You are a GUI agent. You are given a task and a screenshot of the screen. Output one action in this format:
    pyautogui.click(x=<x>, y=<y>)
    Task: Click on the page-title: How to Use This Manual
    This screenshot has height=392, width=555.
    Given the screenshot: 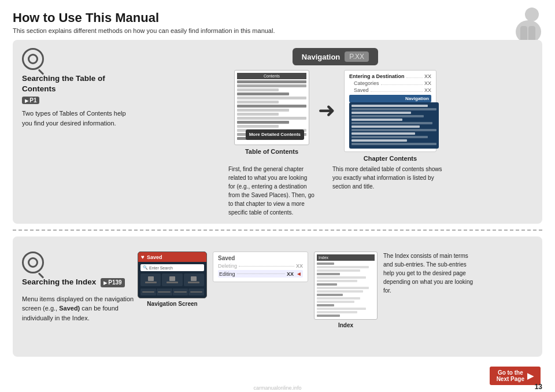 What is the action you would take?
    pyautogui.click(x=278, y=18)
    